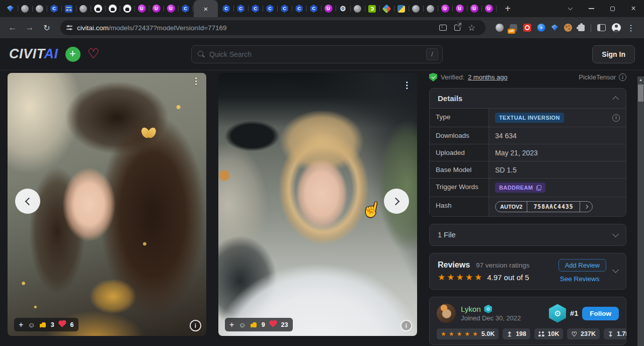  Describe the element at coordinates (582, 28) in the screenshot. I see `extensions-puzzle-icon` at that location.